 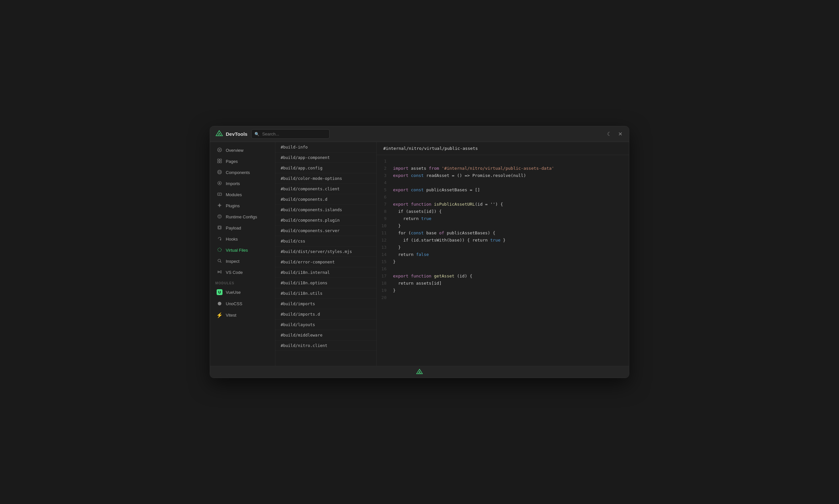 I want to click on close-button: ✕, so click(x=620, y=134).